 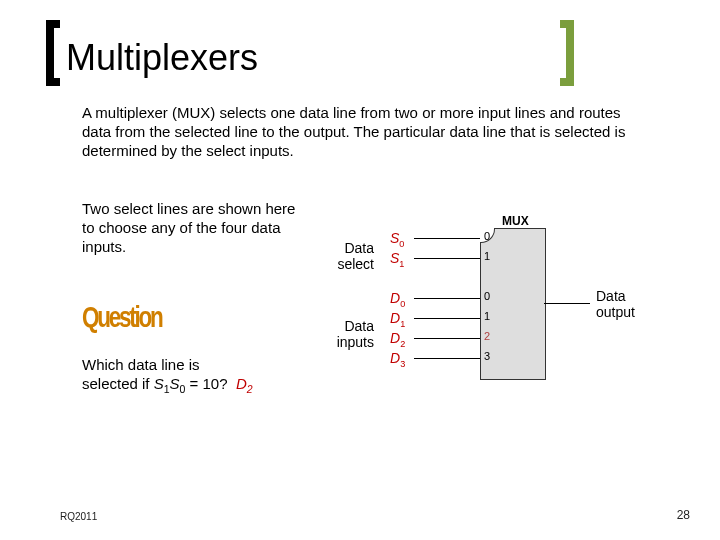 What do you see at coordinates (623, 304) in the screenshot?
I see `data-output-label: Data output` at bounding box center [623, 304].